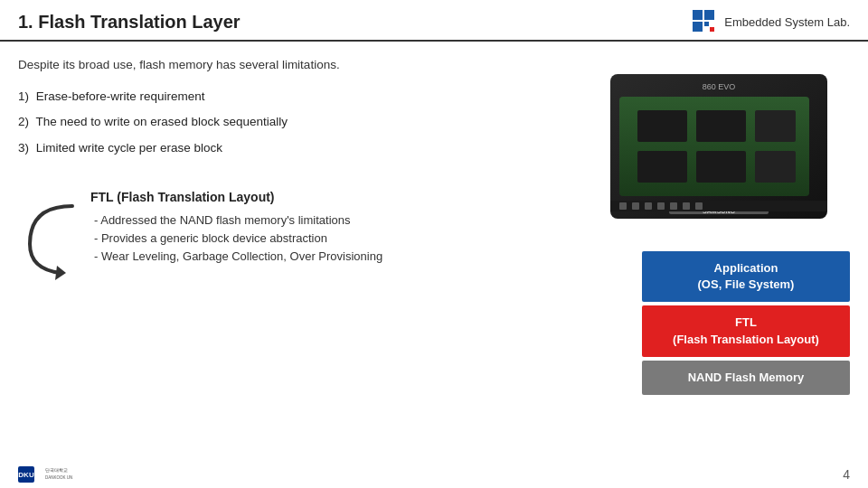 Image resolution: width=868 pixels, height=488 pixels. What do you see at coordinates (289, 122) in the screenshot?
I see `list-item-2: 2) The need to write on erased block seq…` at bounding box center [289, 122].